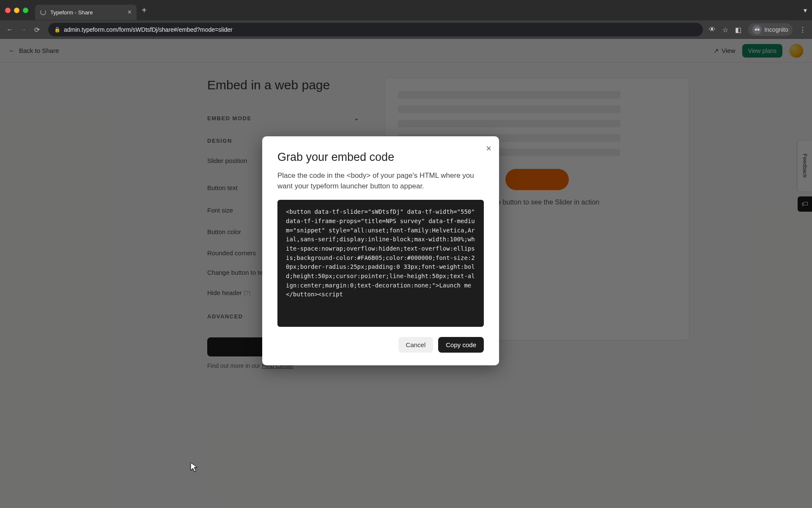 The width and height of the screenshot is (812, 508). I want to click on maximize-window-icon, so click(25, 10).